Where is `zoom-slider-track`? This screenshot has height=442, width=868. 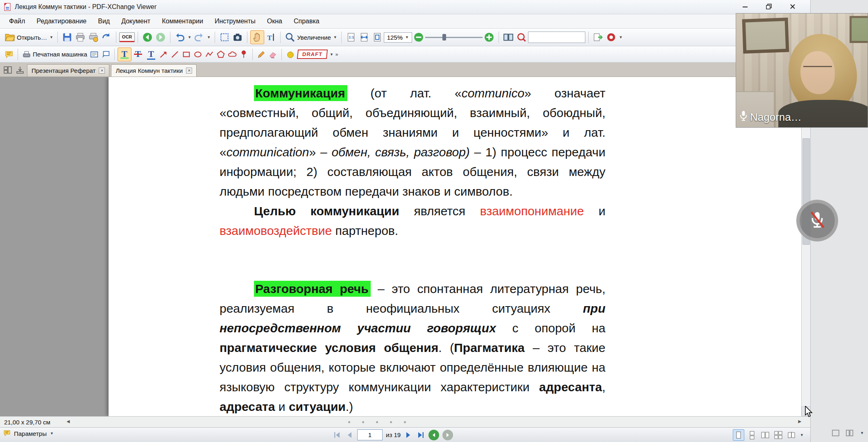 zoom-slider-track is located at coordinates (454, 38).